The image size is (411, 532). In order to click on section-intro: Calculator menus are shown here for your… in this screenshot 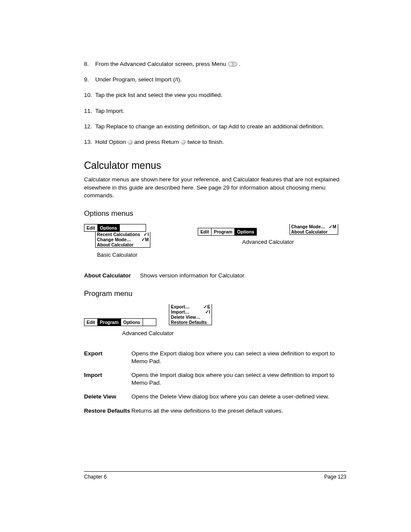, I will do `click(215, 188)`.